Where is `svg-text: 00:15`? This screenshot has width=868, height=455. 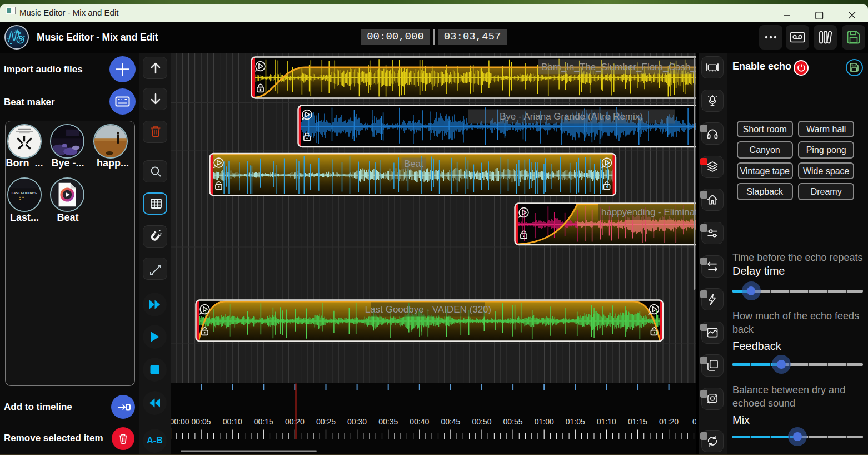
svg-text: 00:15 is located at coordinates (263, 422).